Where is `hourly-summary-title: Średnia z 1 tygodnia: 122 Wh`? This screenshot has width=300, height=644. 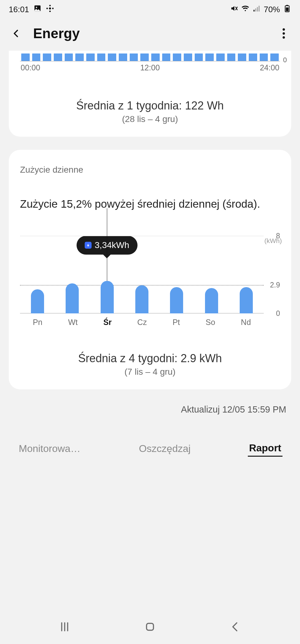 hourly-summary-title: Średnia z 1 tygodnia: 122 Wh is located at coordinates (150, 106).